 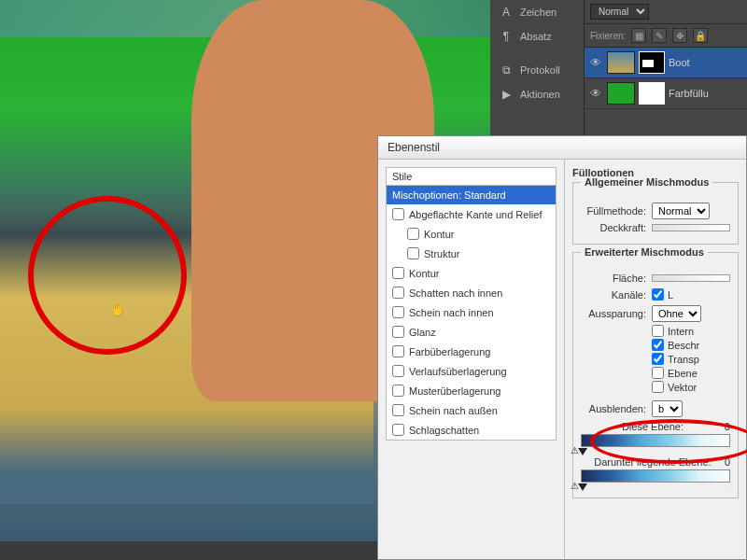 I want to click on style-item: Mischoptionen: Standard, so click(x=471, y=195).